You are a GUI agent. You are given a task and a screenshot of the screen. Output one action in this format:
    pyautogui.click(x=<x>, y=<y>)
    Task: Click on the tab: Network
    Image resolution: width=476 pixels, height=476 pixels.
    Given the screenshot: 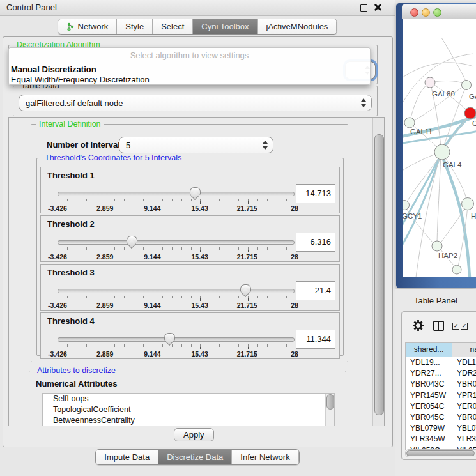 What is the action you would take?
    pyautogui.click(x=88, y=27)
    